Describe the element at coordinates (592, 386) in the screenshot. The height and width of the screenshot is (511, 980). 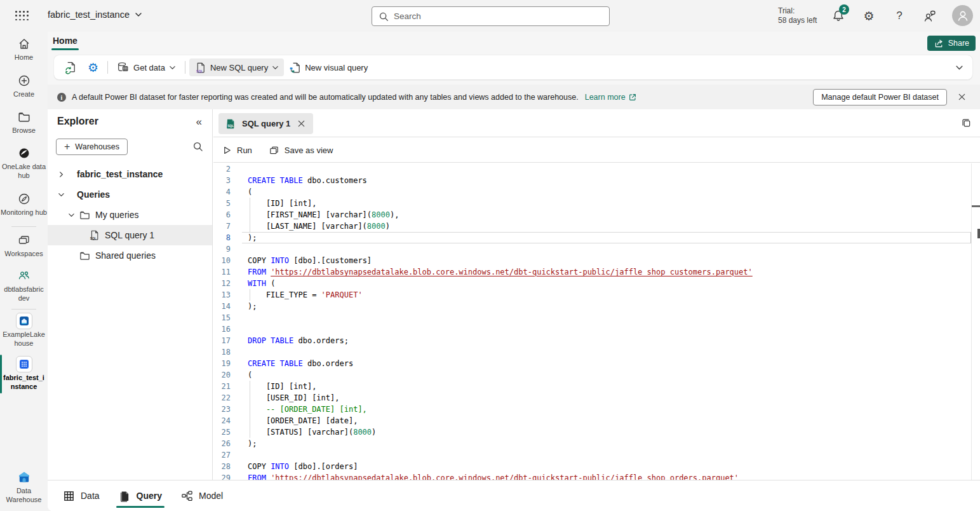
I see `code-line-21: 21 [ID] [int],` at that location.